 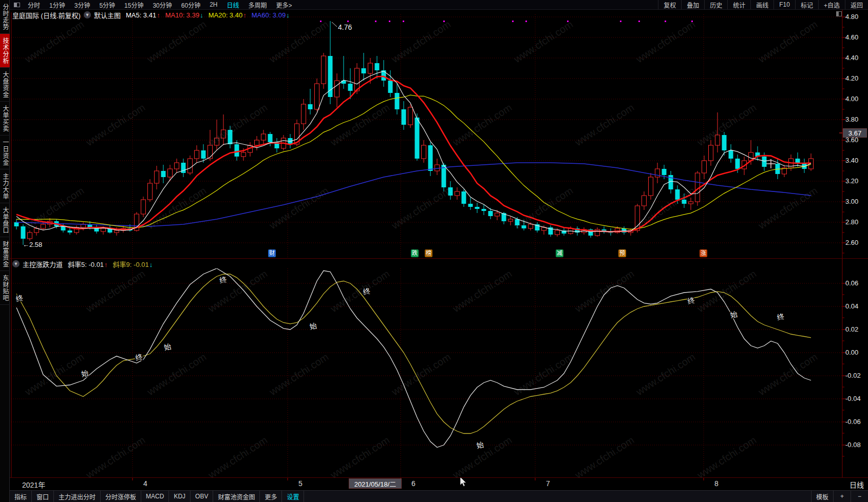 I want to click on price-tick: 2.80, so click(x=856, y=222).